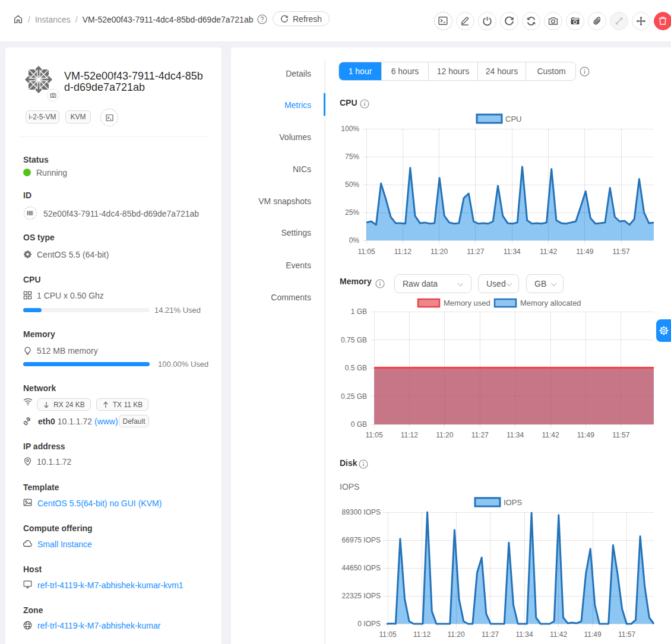  What do you see at coordinates (513, 119) in the screenshot?
I see `svg-text: CPU` at bounding box center [513, 119].